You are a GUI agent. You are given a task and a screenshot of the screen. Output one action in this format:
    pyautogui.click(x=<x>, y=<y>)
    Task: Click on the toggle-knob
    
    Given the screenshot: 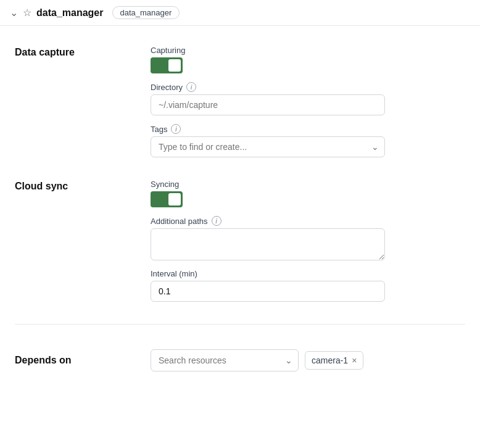 What is the action you would take?
    pyautogui.click(x=175, y=65)
    